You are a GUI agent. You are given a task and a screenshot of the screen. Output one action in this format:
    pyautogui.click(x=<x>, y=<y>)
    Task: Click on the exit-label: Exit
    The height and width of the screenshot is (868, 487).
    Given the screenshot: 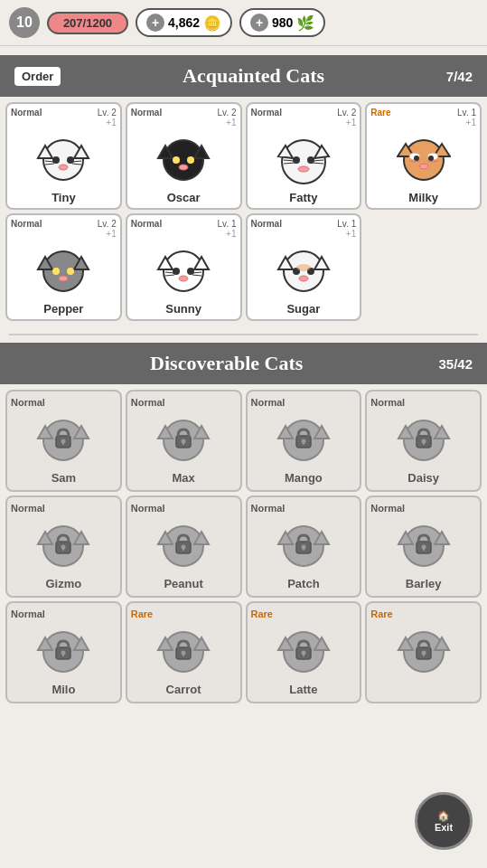 What is the action you would take?
    pyautogui.click(x=444, y=827)
    